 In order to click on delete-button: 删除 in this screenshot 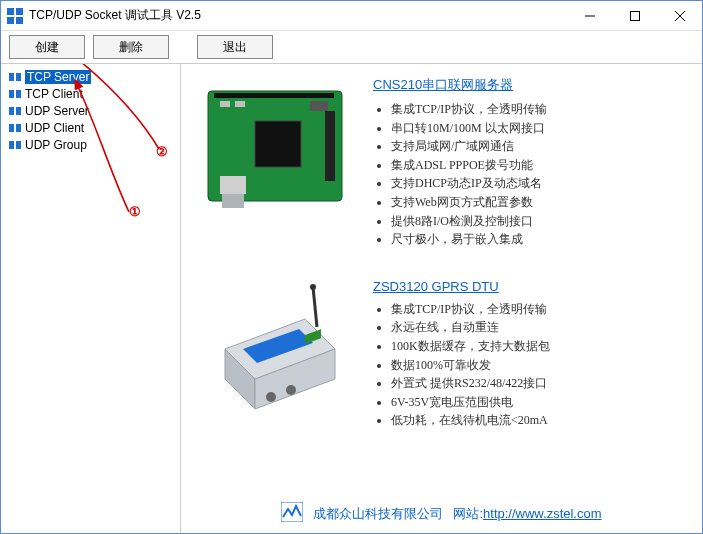, I will do `click(131, 47)`.